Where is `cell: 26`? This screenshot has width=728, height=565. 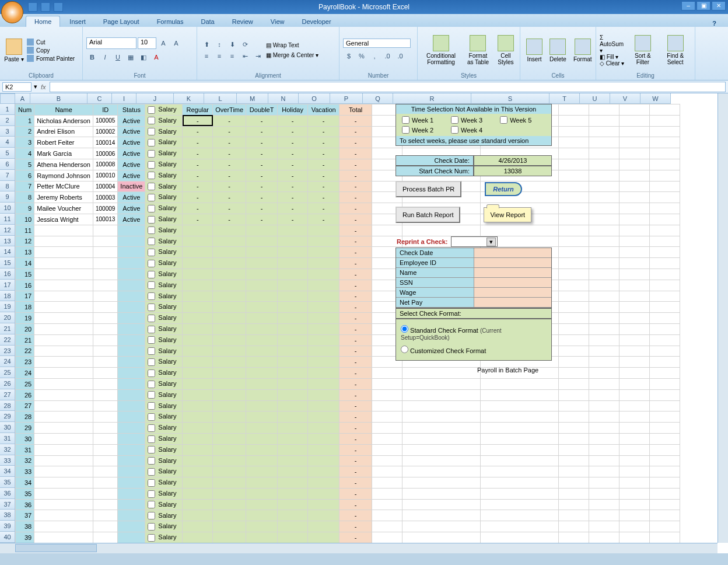
cell: 26 is located at coordinates (25, 395).